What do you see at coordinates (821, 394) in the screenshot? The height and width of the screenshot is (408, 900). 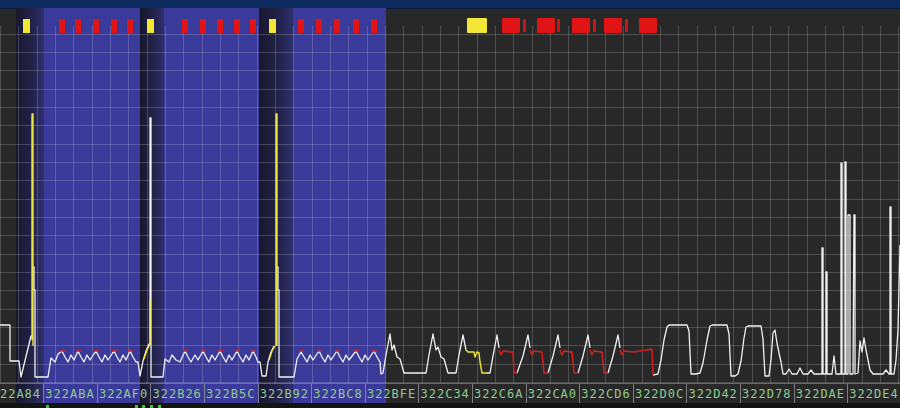 I see `address-label: 322DAE` at bounding box center [821, 394].